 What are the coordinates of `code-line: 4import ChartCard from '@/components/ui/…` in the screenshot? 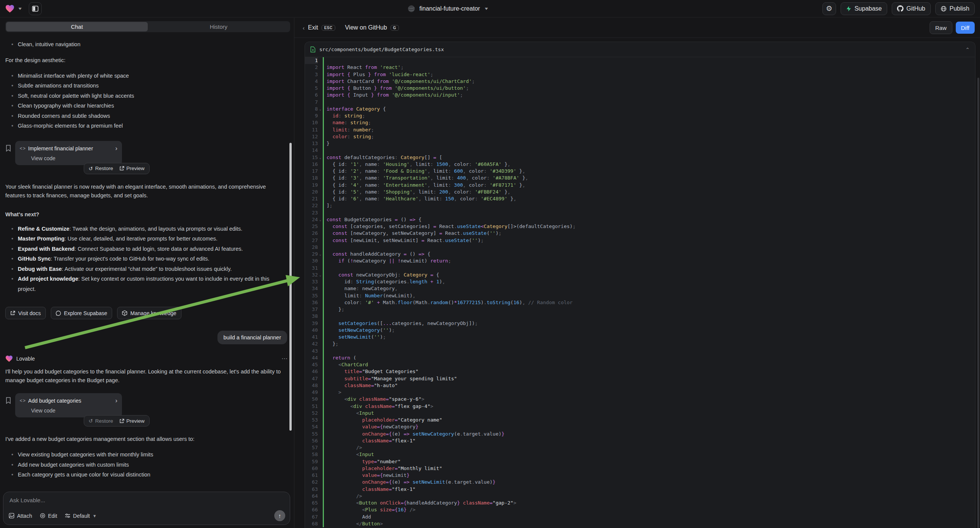 It's located at (640, 81).